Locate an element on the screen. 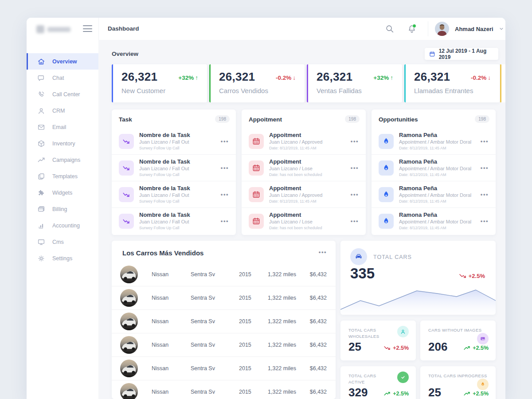  calendar-icon is located at coordinates (256, 195).